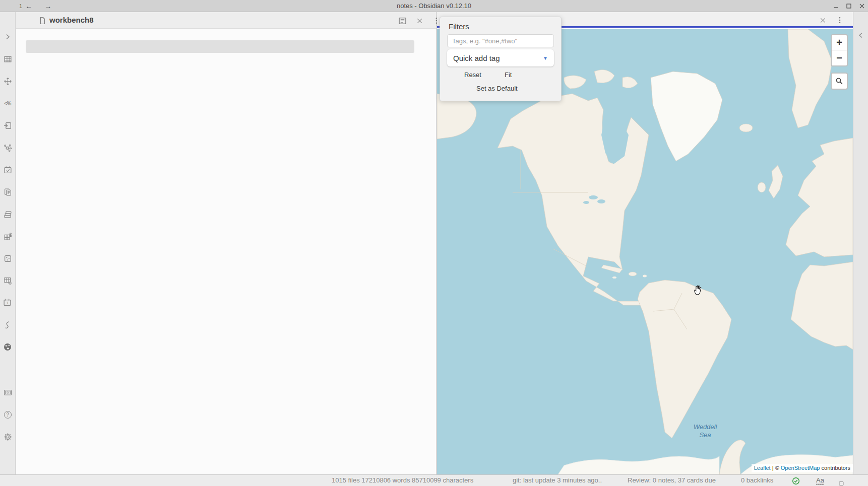  What do you see at coordinates (473, 75) in the screenshot?
I see `reset-button: Reset` at bounding box center [473, 75].